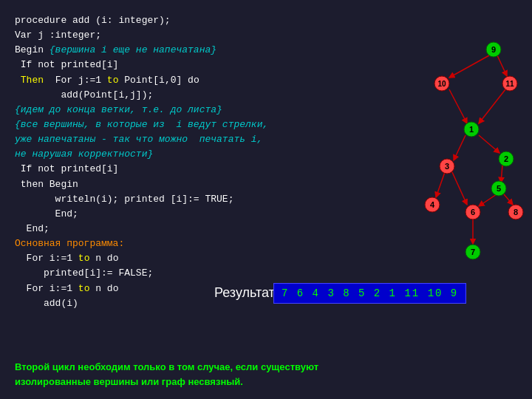 Image resolution: width=532 pixels, height=399 pixels. What do you see at coordinates (245, 293) in the screenshot?
I see `result-label: Результат` at bounding box center [245, 293].